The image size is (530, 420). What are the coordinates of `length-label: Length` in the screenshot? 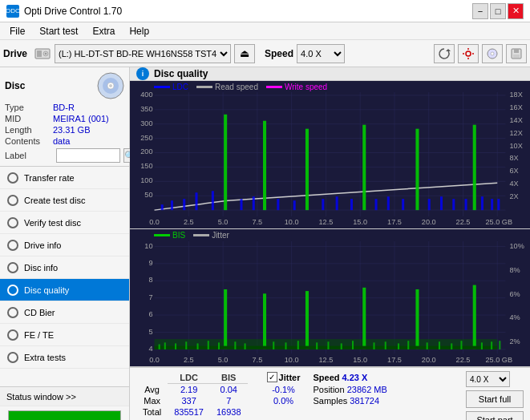 It's located at (29, 130).